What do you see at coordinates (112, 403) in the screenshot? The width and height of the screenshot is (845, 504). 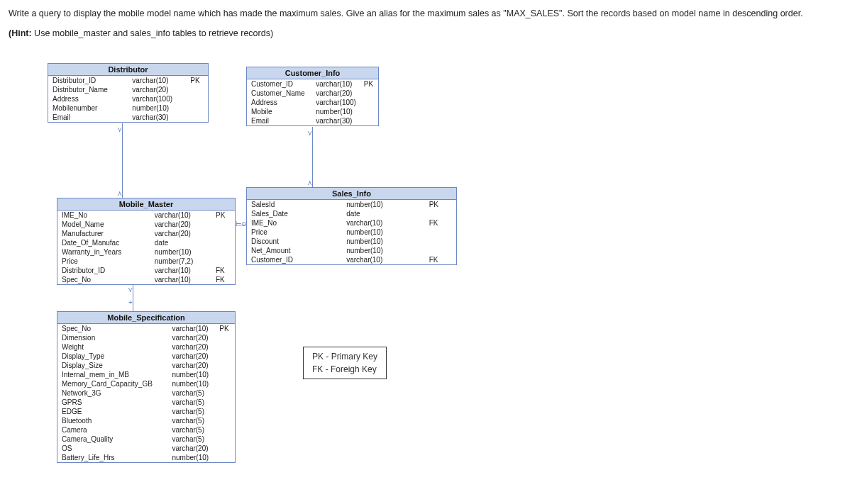 I see `column-name: GPRS` at bounding box center [112, 403].